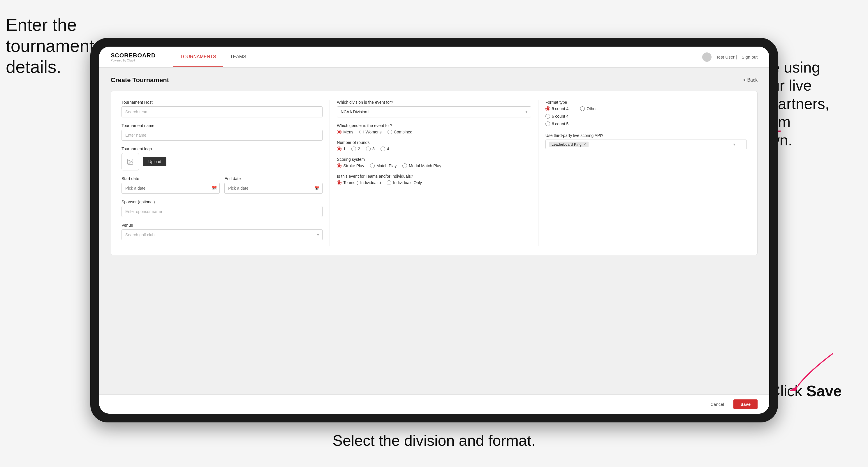 The width and height of the screenshot is (868, 467). I want to click on end-calendar-icon: 📅, so click(317, 188).